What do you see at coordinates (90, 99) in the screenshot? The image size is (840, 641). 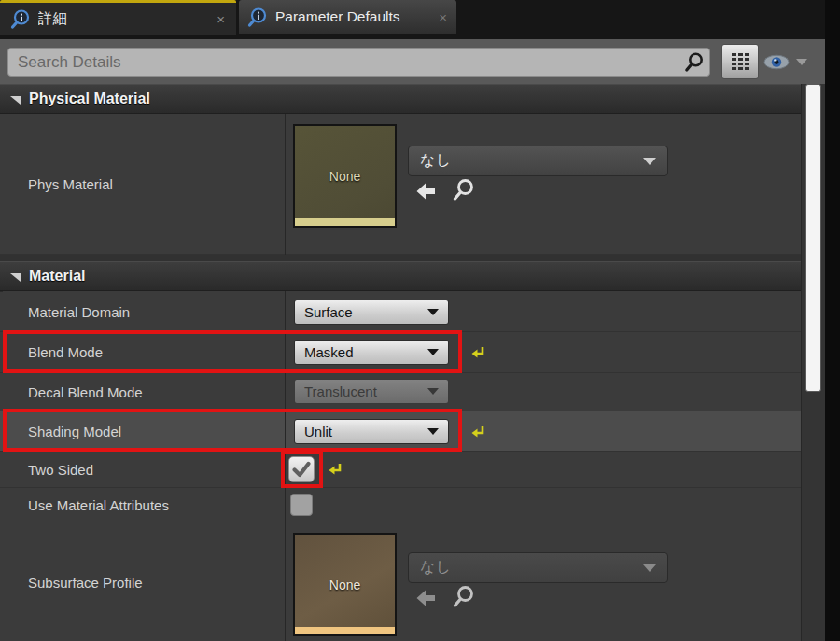 I see `section-title: Physical Material` at bounding box center [90, 99].